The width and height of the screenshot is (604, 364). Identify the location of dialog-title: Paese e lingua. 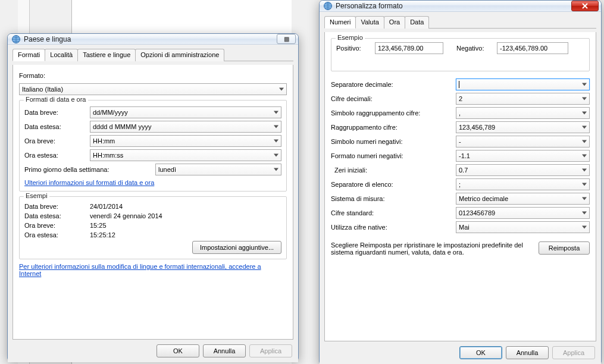
(150, 39).